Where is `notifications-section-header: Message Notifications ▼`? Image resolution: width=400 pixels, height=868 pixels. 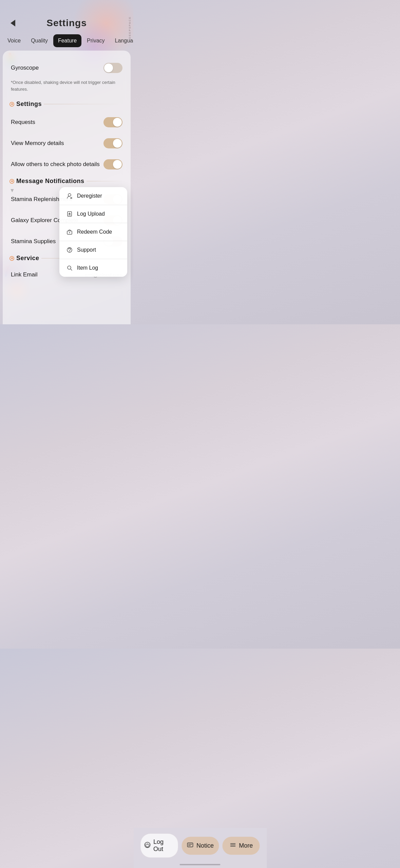
notifications-section-header: Message Notifications ▼ is located at coordinates (66, 182).